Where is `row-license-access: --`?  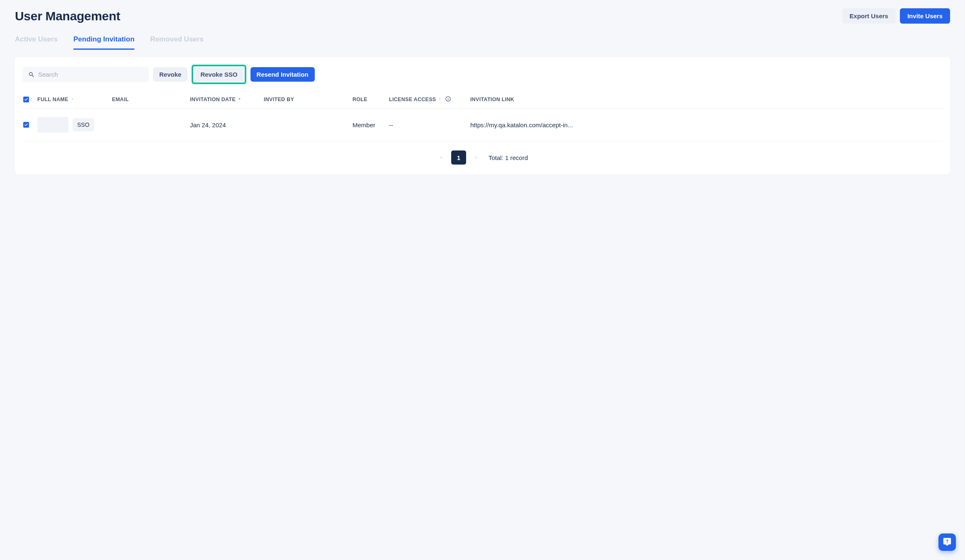
row-license-access: -- is located at coordinates (430, 125).